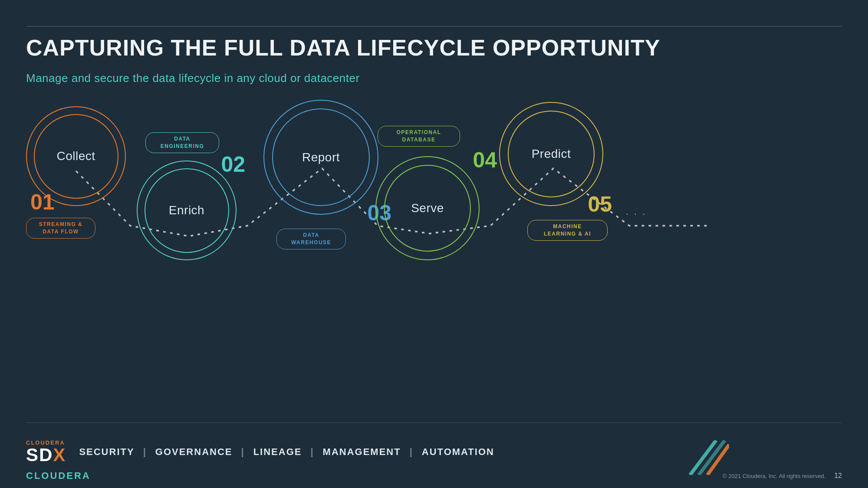 This screenshot has height=488, width=868. Describe the element at coordinates (76, 156) in the screenshot. I see `collect-label: Collect` at that location.